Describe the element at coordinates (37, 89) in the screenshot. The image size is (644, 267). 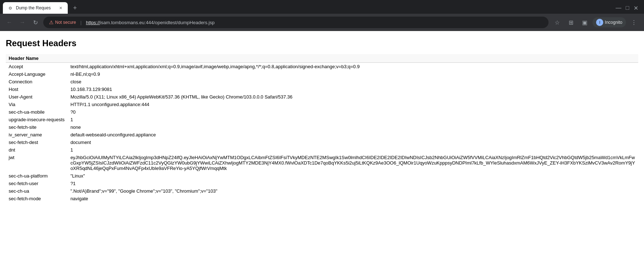
I see `header-name-cell: Host` at that location.